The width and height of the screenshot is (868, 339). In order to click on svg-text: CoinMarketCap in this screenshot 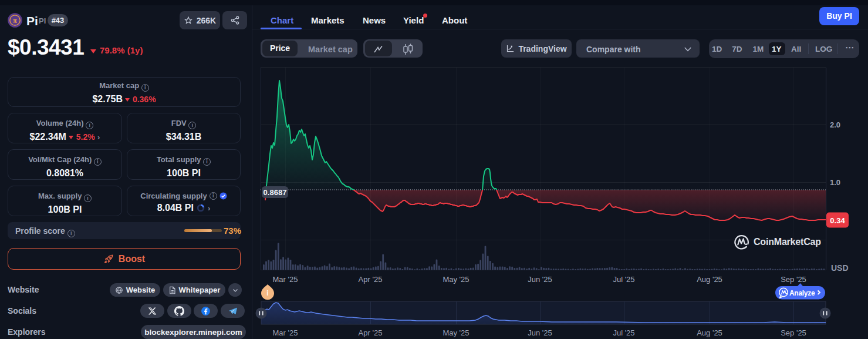, I will do `click(788, 242)`.